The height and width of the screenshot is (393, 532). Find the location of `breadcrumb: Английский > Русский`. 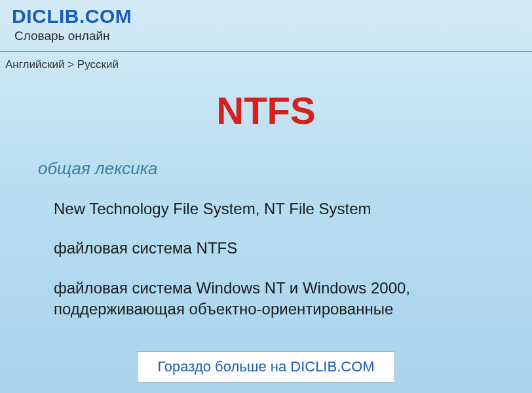

breadcrumb: Английский > Русский is located at coordinates (266, 64).